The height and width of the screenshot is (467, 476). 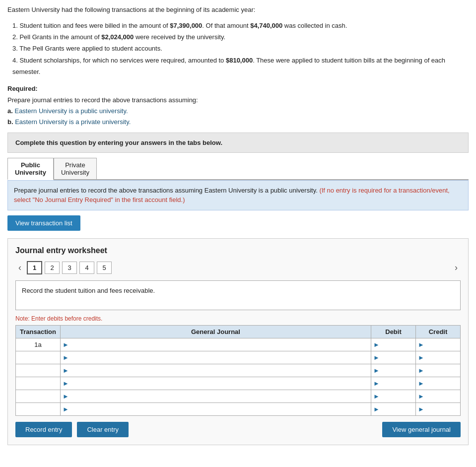 I want to click on row4-debit-input, so click(x=399, y=383).